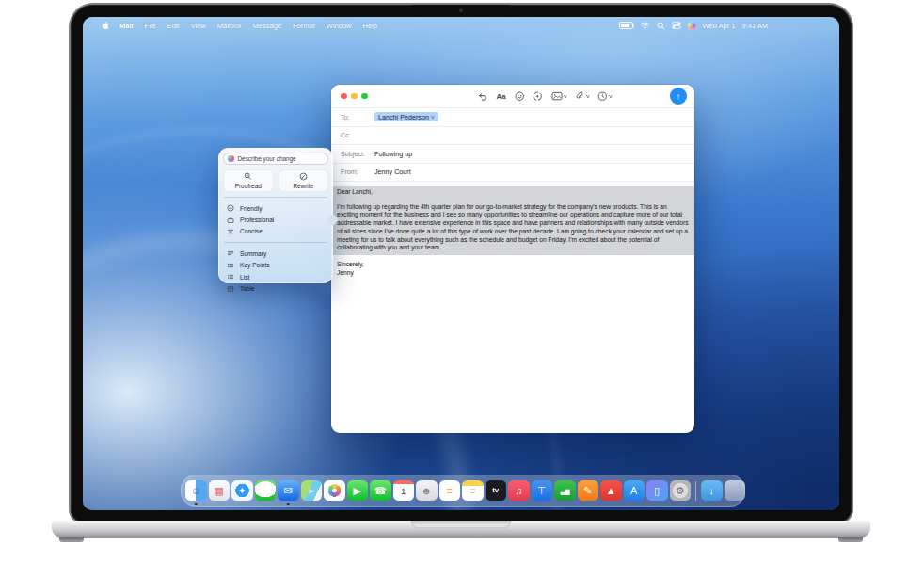  Describe the element at coordinates (312, 491) in the screenshot. I see `dock-maps: ➢` at that location.